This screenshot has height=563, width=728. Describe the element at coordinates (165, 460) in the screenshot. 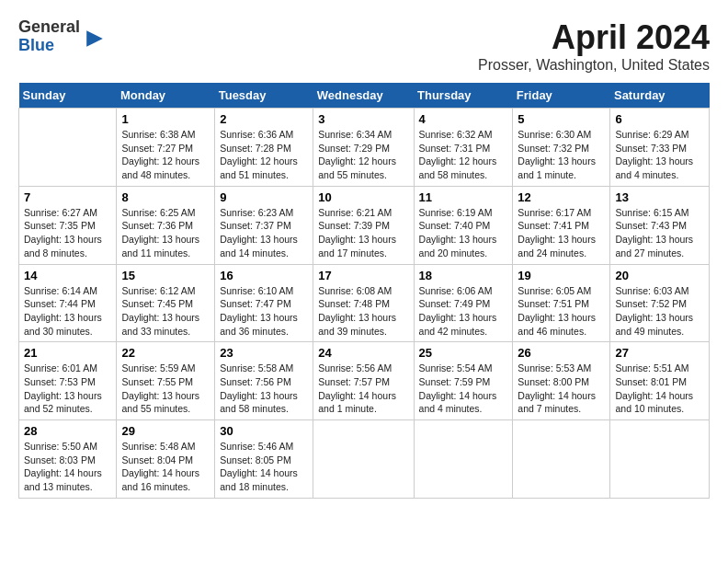

I see `calendar-cell: 29 Sunrise: 5:48 AMSunset: 8:04 PMDaylig…` at that location.